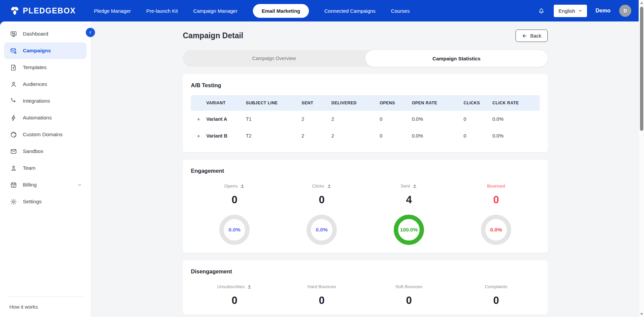 This screenshot has height=317, width=644. What do you see at coordinates (281, 11) in the screenshot?
I see `nav-email-marketing: Email Marketing` at bounding box center [281, 11].